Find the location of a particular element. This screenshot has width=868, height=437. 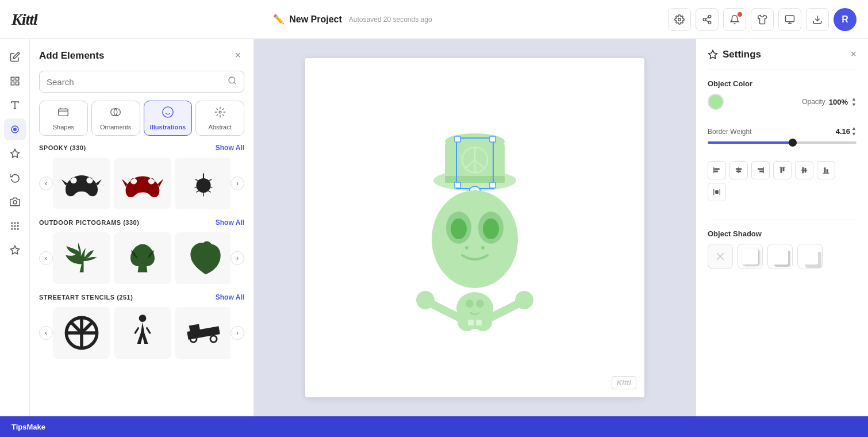

streetart-items is located at coordinates (141, 333).